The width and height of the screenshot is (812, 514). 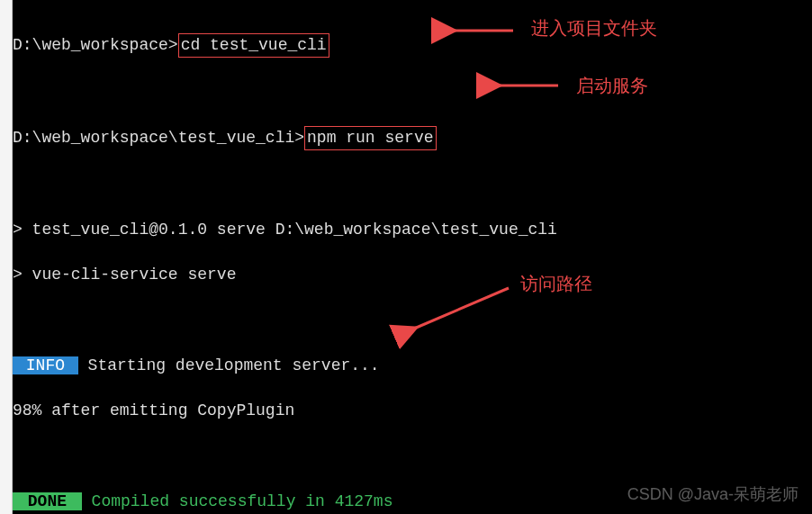 What do you see at coordinates (412, 410) in the screenshot?
I see `progress-line: 98% after emitting CopyPlugin` at bounding box center [412, 410].